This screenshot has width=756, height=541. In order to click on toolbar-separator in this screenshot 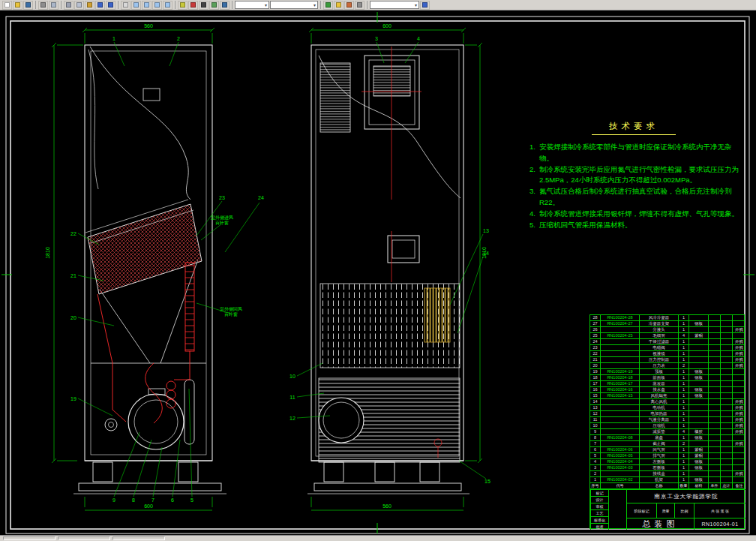, I will do `click(232, 5)`.